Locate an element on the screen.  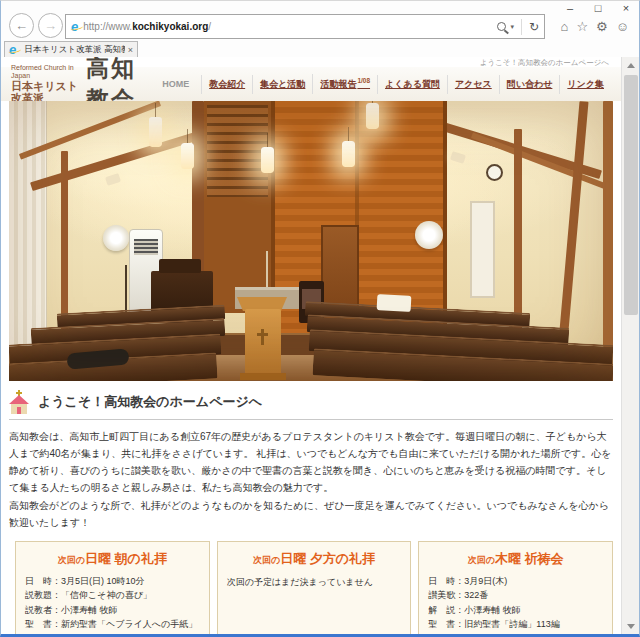
nav-buttons: ← → is located at coordinates (36, 26).